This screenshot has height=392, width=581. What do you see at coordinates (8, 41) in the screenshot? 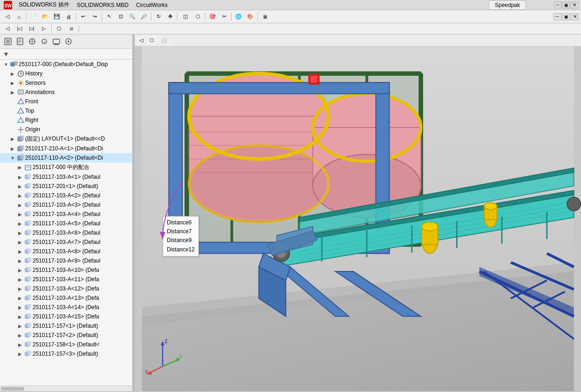
I see `panel-icon-featuretree` at bounding box center [8, 41].